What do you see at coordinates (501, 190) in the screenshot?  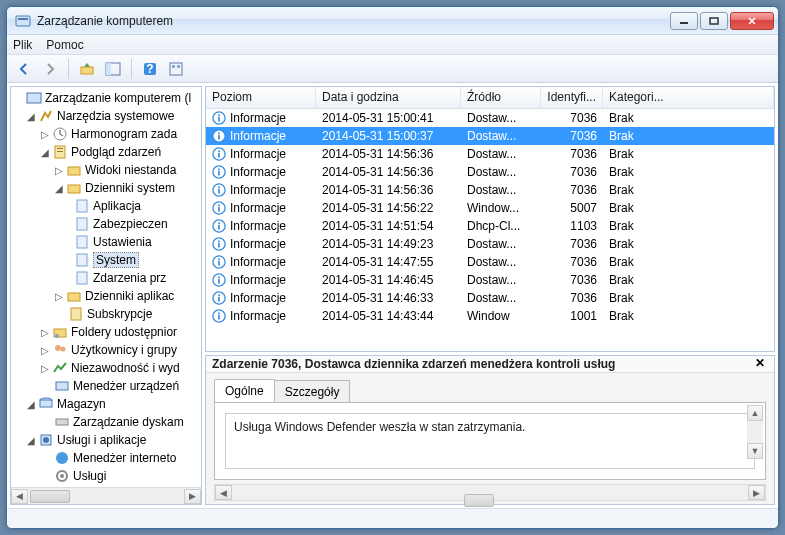 I see `cell-source: Dostaw...` at bounding box center [501, 190].